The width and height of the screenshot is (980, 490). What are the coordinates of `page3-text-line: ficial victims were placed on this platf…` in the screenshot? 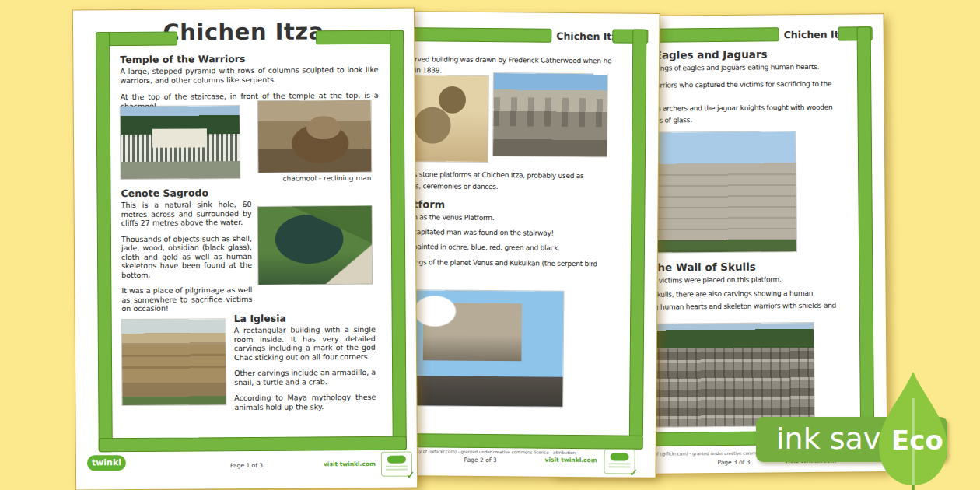 It's located at (711, 280).